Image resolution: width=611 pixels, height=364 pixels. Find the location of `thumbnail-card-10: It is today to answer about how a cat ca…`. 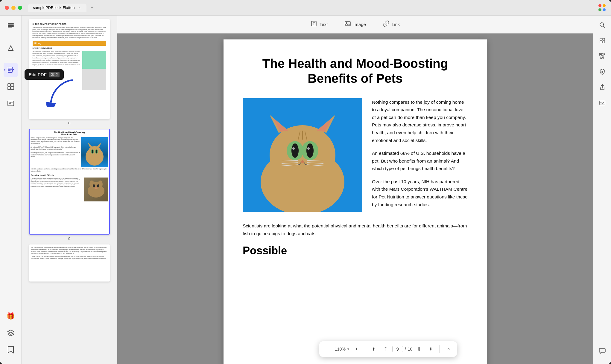

thumbnail-card-10: It is today to answer about how a cat ca… is located at coordinates (69, 263).